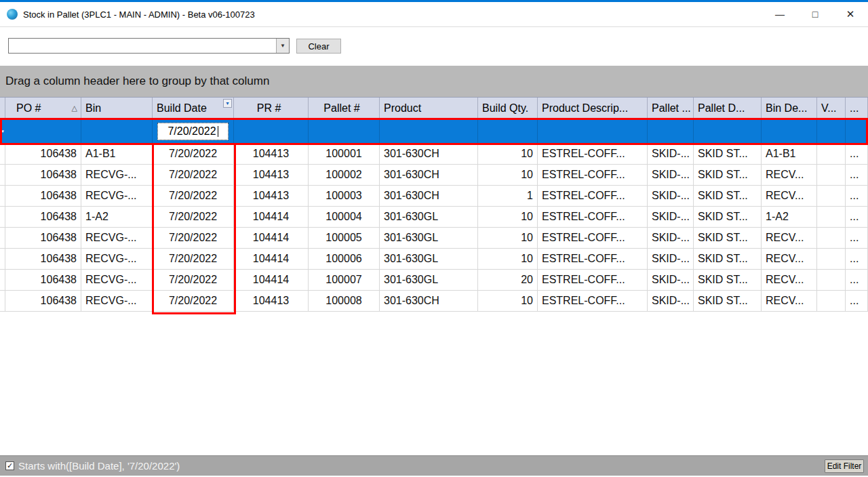  Describe the element at coordinates (344, 217) in the screenshot. I see `cell-pallet: 100004` at that location.